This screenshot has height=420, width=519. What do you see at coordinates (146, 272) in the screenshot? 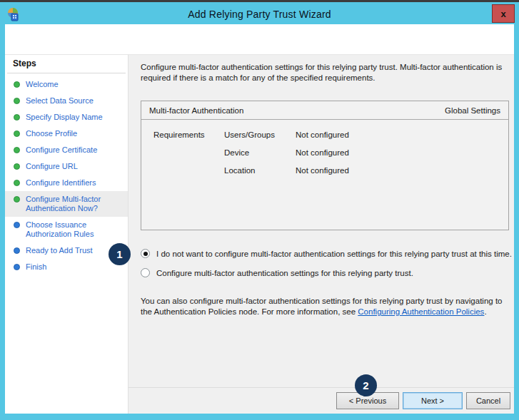
I see `radio-configure-mfa` at bounding box center [146, 272].